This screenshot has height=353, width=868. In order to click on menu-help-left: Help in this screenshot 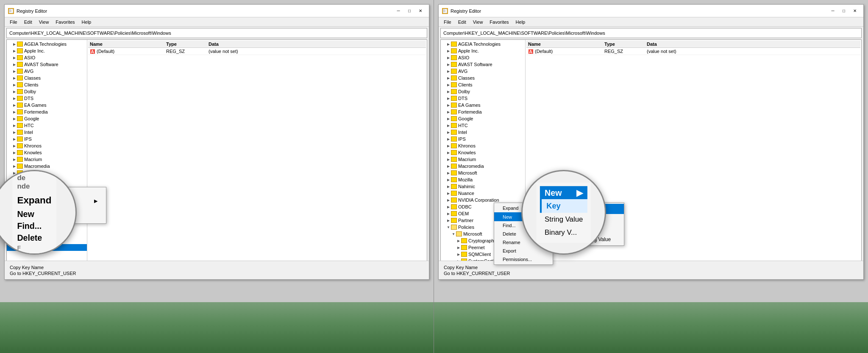, I will do `click(86, 22)`.